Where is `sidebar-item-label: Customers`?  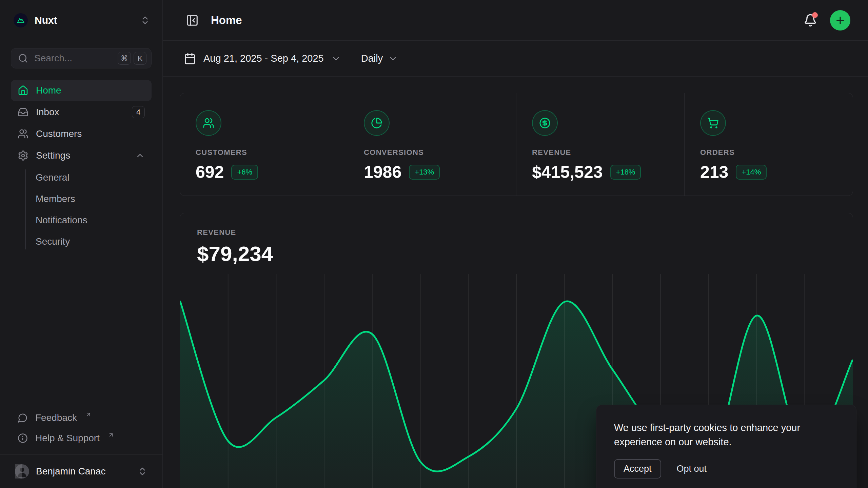 sidebar-item-label: Customers is located at coordinates (59, 134).